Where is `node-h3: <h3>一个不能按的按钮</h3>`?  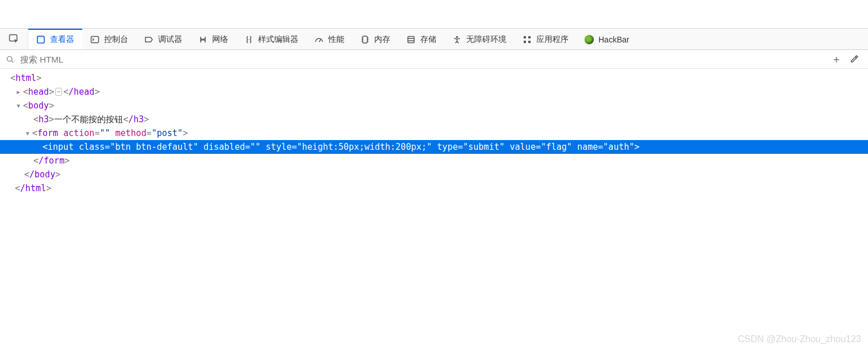
node-h3: <h3>一个不能按的按钮</h3> is located at coordinates (434, 119).